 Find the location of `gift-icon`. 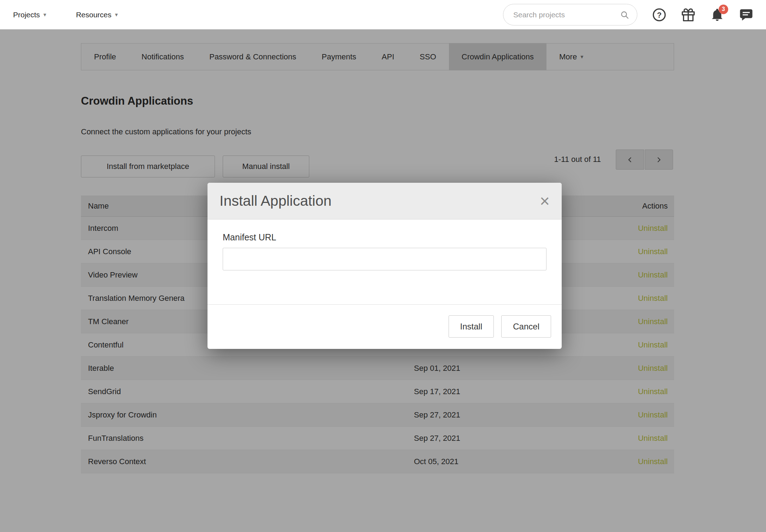

gift-icon is located at coordinates (688, 15).